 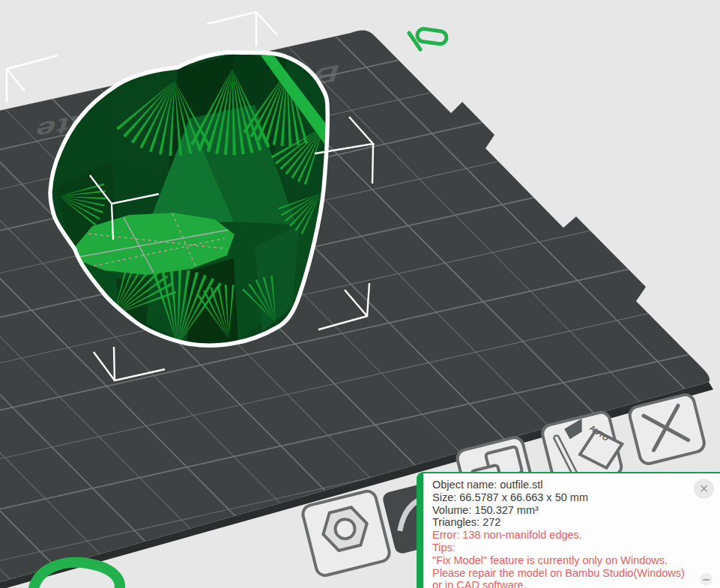 I want to click on object-info-panel: Object name: outfile.stl Size: 66.5787 x…, so click(x=568, y=530).